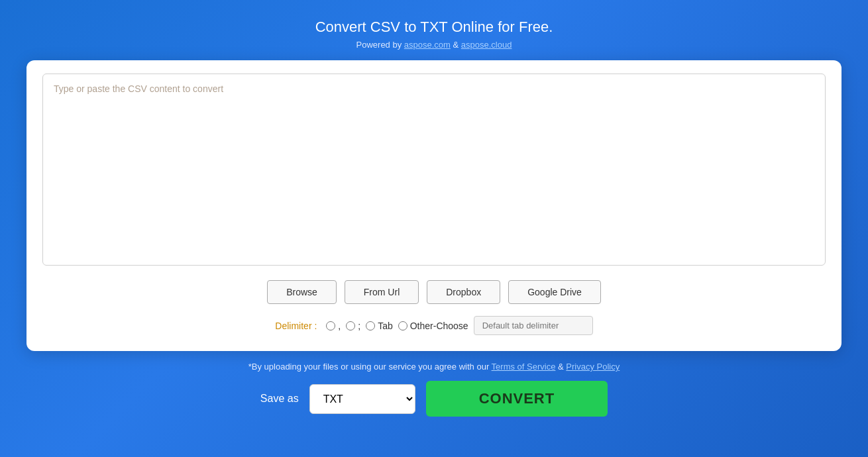 The height and width of the screenshot is (457, 868). Describe the element at coordinates (333, 326) in the screenshot. I see `delimiter-comma-option: ,` at that location.